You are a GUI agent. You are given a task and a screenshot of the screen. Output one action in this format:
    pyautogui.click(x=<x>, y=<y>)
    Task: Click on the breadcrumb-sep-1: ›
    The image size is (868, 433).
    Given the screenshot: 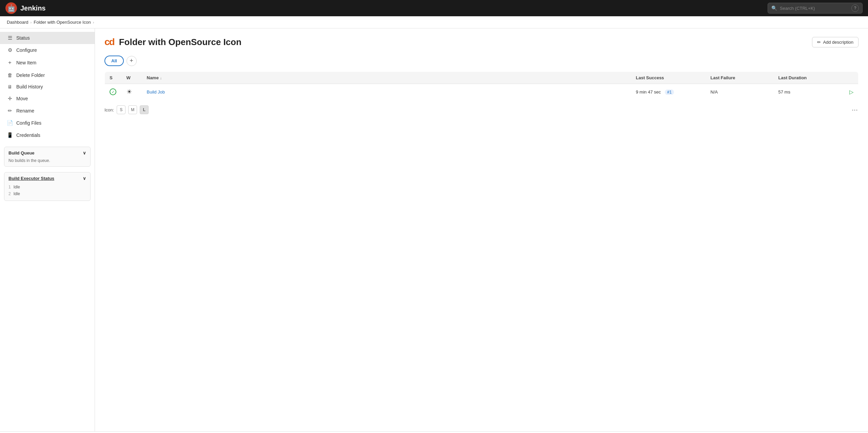 What is the action you would take?
    pyautogui.click(x=31, y=22)
    